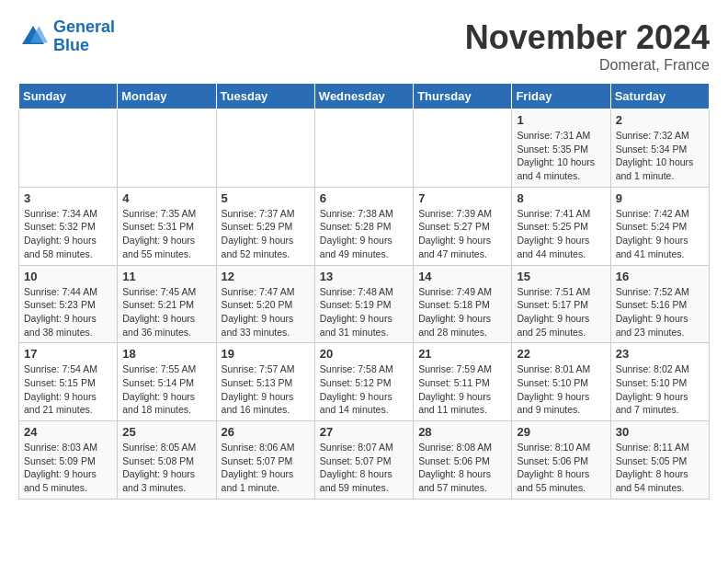 The width and height of the screenshot is (728, 563). I want to click on day-info: Sunrise: 8:02 AM Sunset: 5:10 PM Dayligh…, so click(660, 390).